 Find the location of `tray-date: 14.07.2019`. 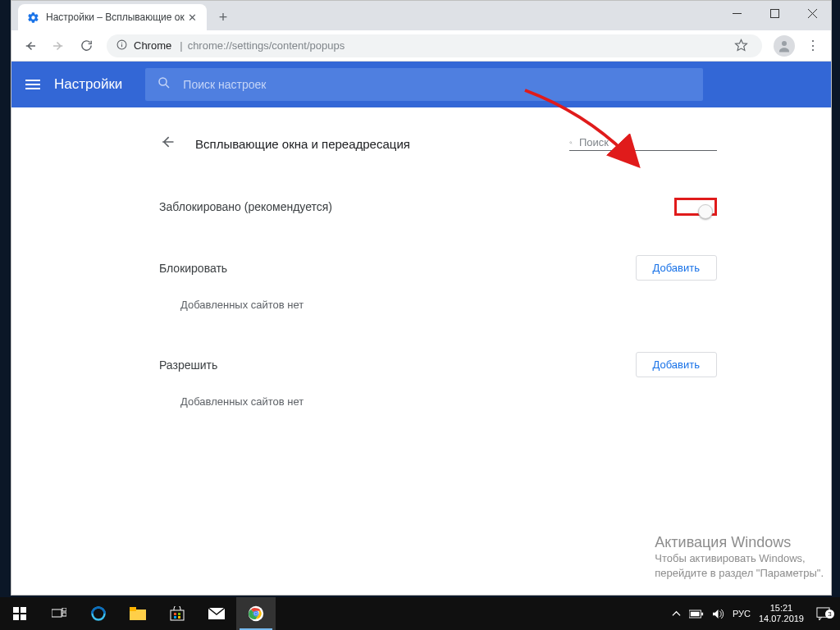

tray-date: 14.07.2019 is located at coordinates (781, 619).